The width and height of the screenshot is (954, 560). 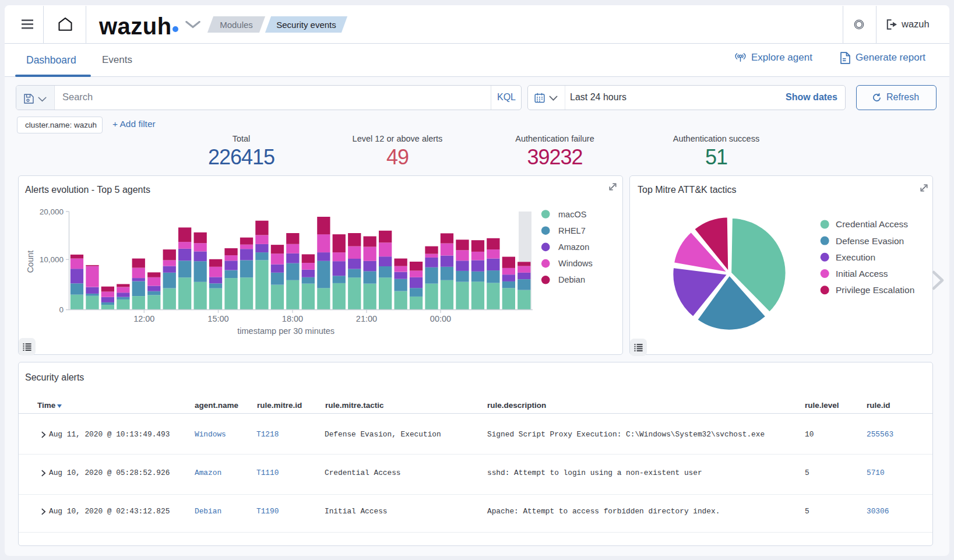 What do you see at coordinates (573, 247) in the screenshot?
I see `svg-text: Amazon` at bounding box center [573, 247].